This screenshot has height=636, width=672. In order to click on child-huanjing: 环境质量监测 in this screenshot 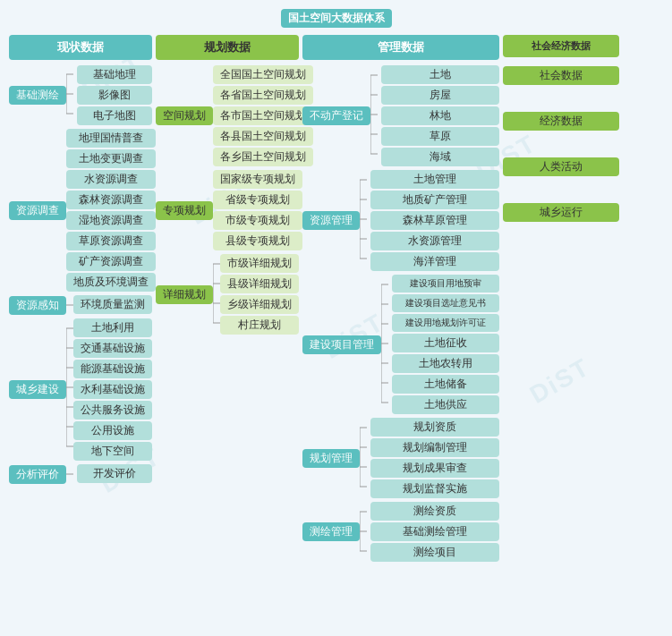, I will do `click(113, 304)`.